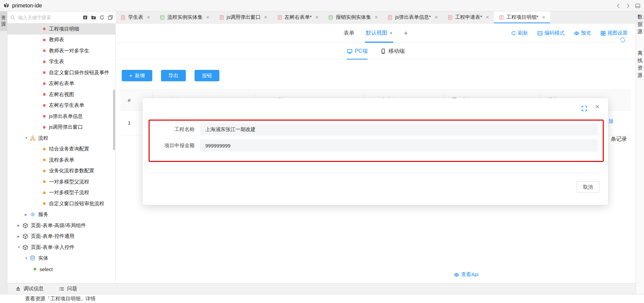  Describe the element at coordinates (357, 51) in the screenshot. I see `device-tab-monitor: PC端` at that location.